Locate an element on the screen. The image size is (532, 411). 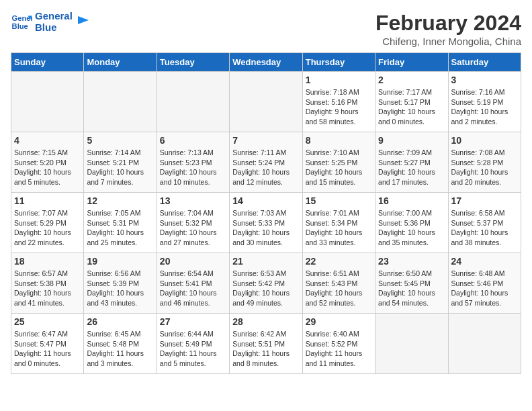
day-number: 7 is located at coordinates (266, 140).